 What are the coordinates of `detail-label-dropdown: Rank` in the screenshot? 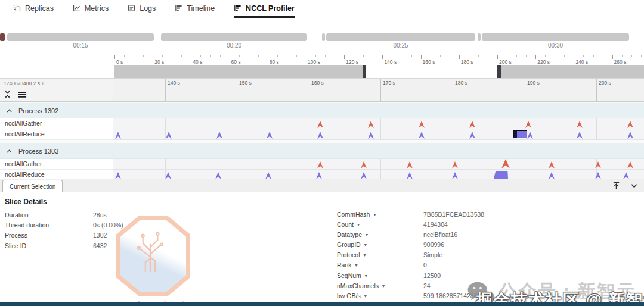 It's located at (380, 267).